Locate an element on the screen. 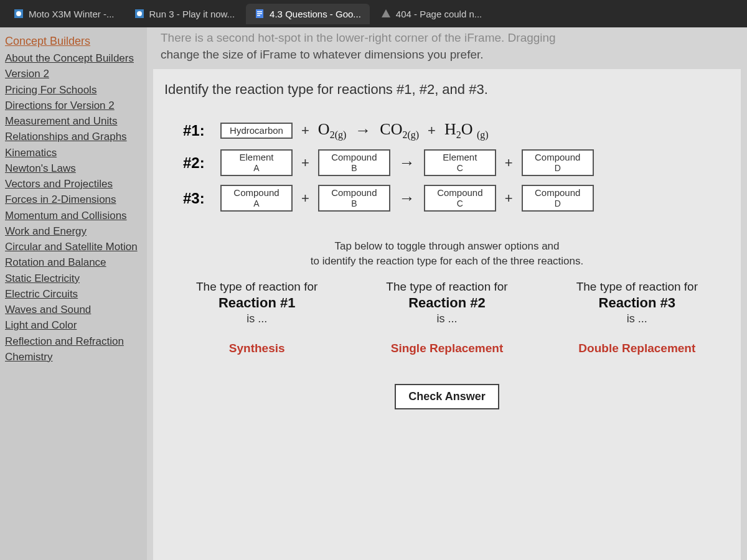 This screenshot has width=747, height=560. sidebar-item: Waves and Sound is located at coordinates (73, 310).